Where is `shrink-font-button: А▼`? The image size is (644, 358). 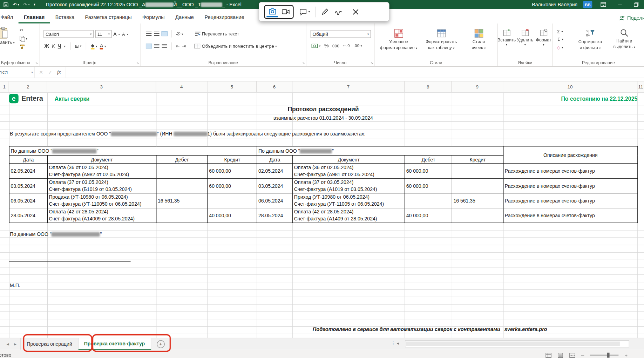 shrink-font-button: А▼ is located at coordinates (126, 34).